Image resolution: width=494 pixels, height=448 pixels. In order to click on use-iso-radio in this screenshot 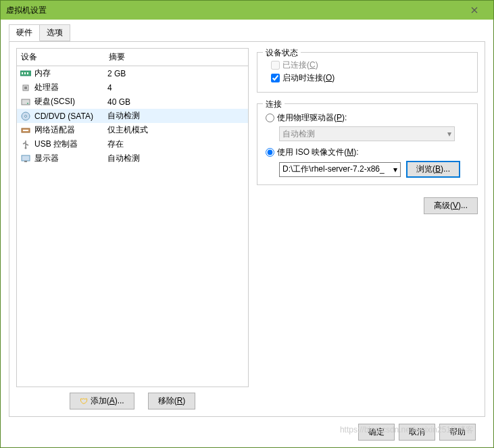, I will do `click(270, 153)`.